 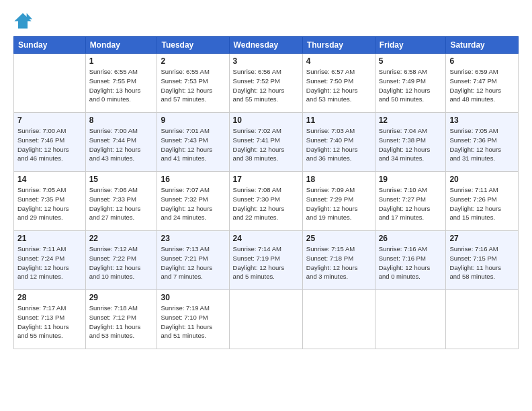 What do you see at coordinates (266, 238) in the screenshot?
I see `day-number: 24` at bounding box center [266, 238].